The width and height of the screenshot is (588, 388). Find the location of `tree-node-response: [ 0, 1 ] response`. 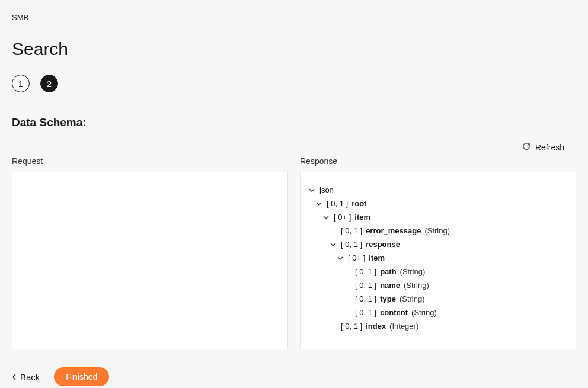

tree-node-response: [ 0, 1 ] response is located at coordinates (449, 244).